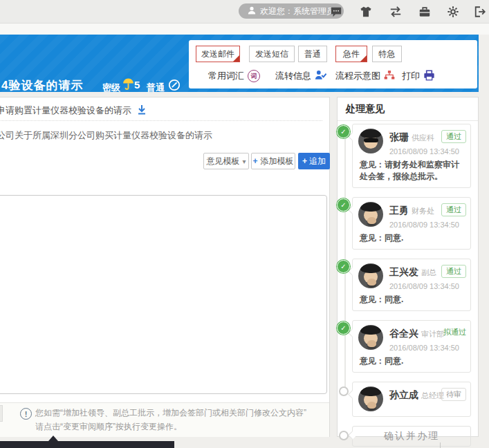  I want to click on word-circle-icon: 词, so click(254, 76).